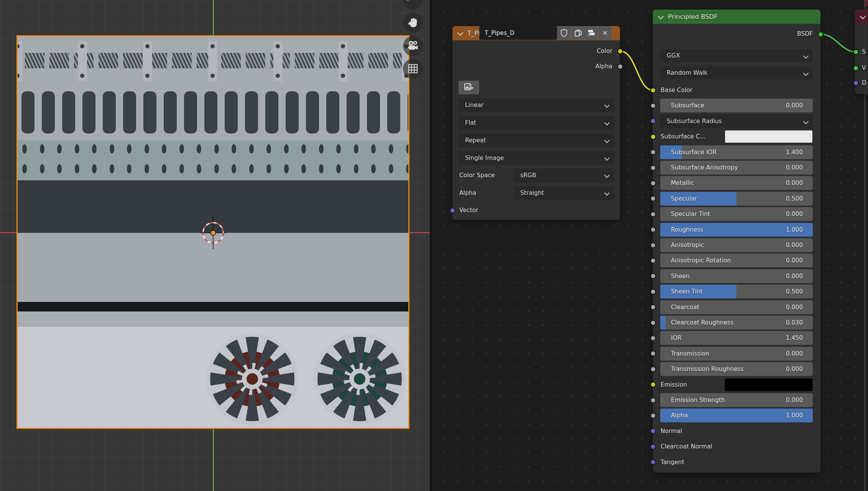  Describe the element at coordinates (653, 121) in the screenshot. I see `input-socket-subsurface-radius` at that location.